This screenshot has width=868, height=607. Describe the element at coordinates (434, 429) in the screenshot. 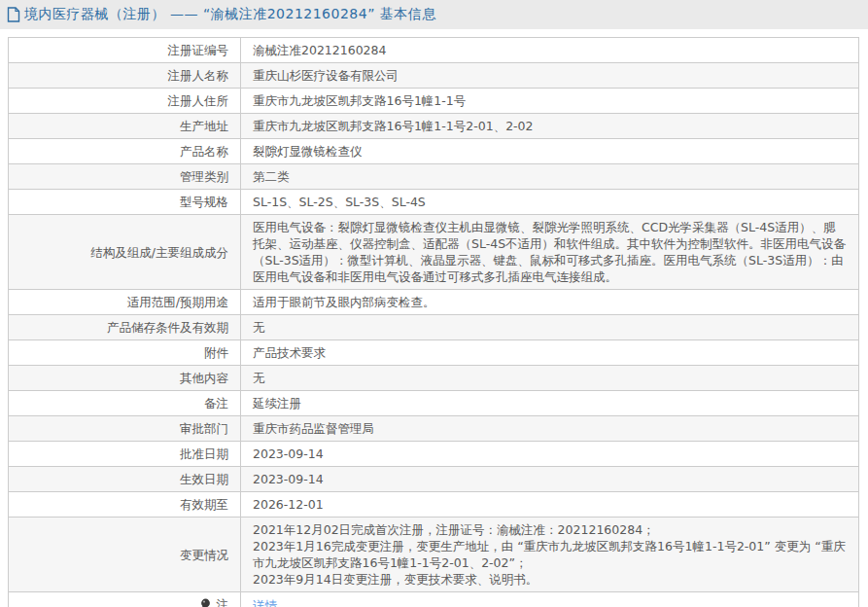

I see `table-row: 审批部门 重庆市药品监督管理局` at that location.